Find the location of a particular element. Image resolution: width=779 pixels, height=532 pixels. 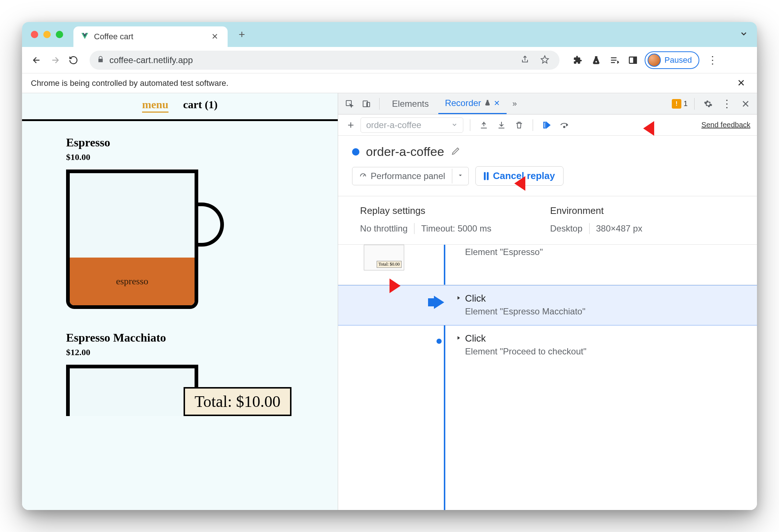

step-marker-dot is located at coordinates (439, 341).